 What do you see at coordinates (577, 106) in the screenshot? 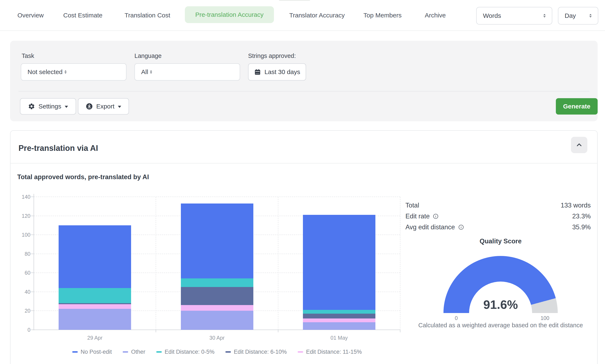
I see `generate-button: Generate` at bounding box center [577, 106].